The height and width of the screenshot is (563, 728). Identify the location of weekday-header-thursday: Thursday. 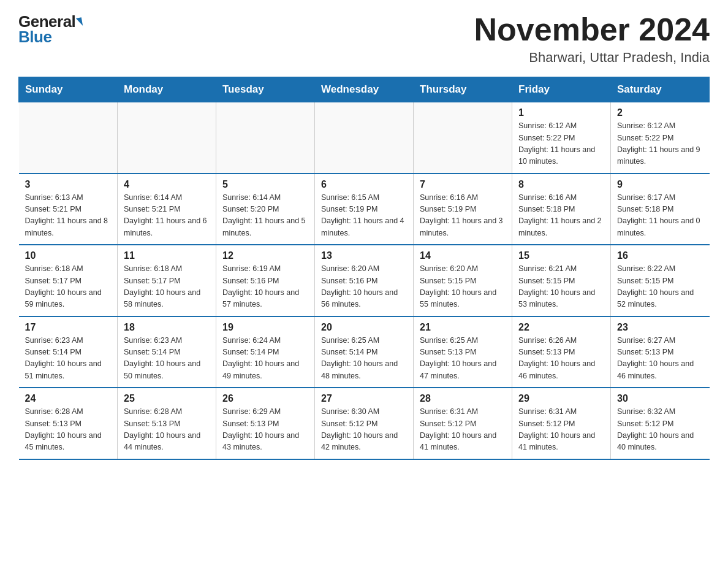
(463, 90).